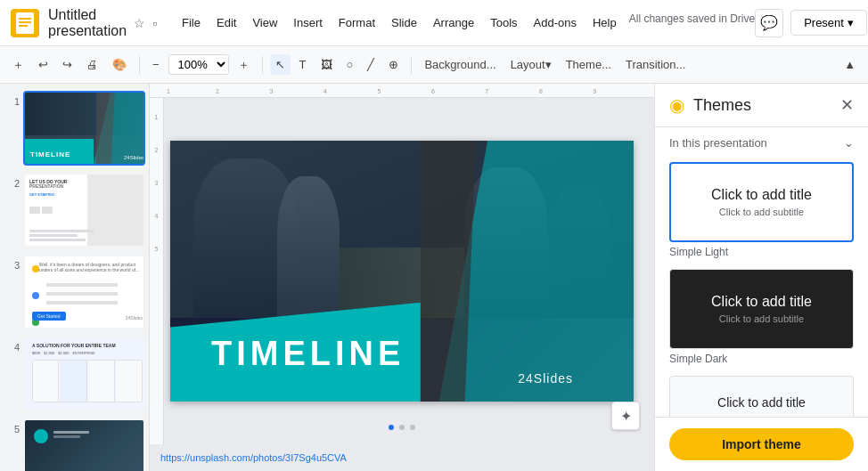 This screenshot has height=471, width=868. I want to click on zoom-in-button: ＋, so click(244, 65).